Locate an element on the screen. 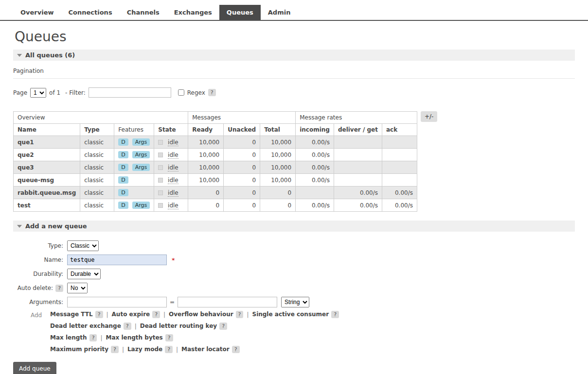 Image resolution: width=588 pixels, height=374 pixels. arg-link-max-length: Max length? is located at coordinates (73, 338).